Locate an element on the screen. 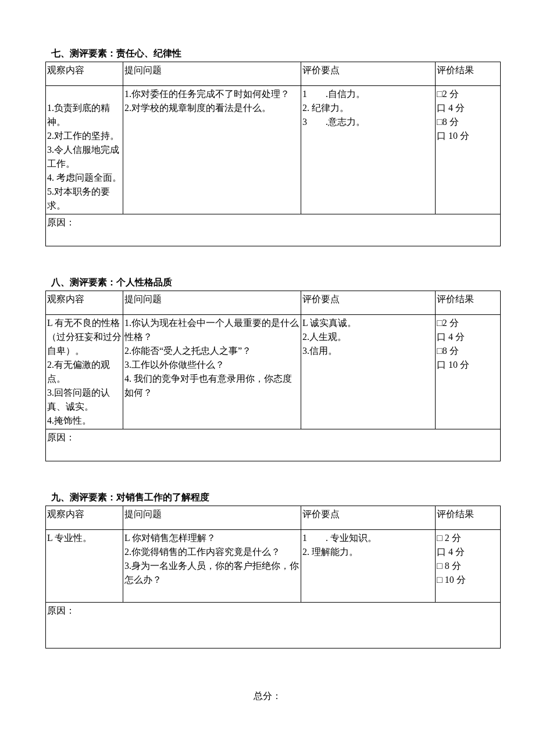 The image size is (535, 756). points-cell: L 诚实真诚。 2.人生观。 3.信用。 is located at coordinates (369, 372).